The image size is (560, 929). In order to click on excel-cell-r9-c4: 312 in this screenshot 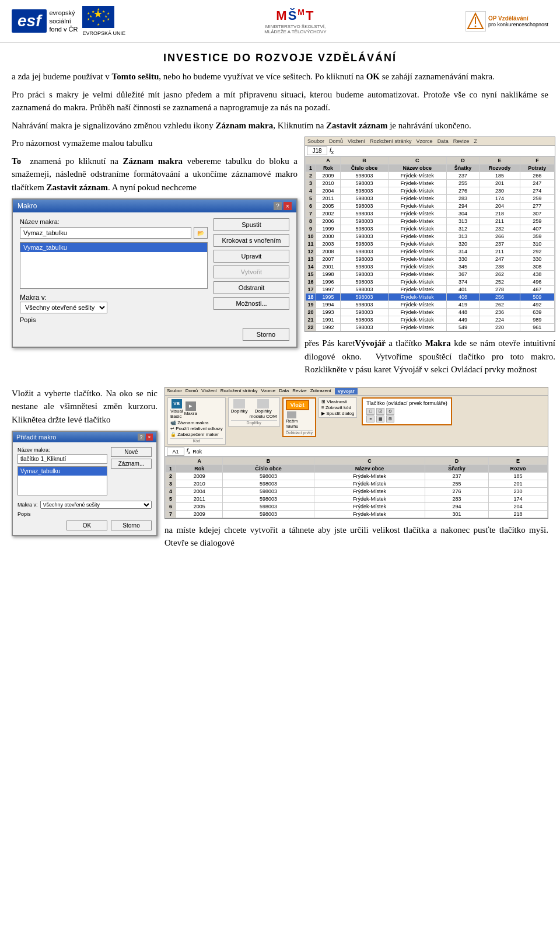, I will do `click(463, 229)`.